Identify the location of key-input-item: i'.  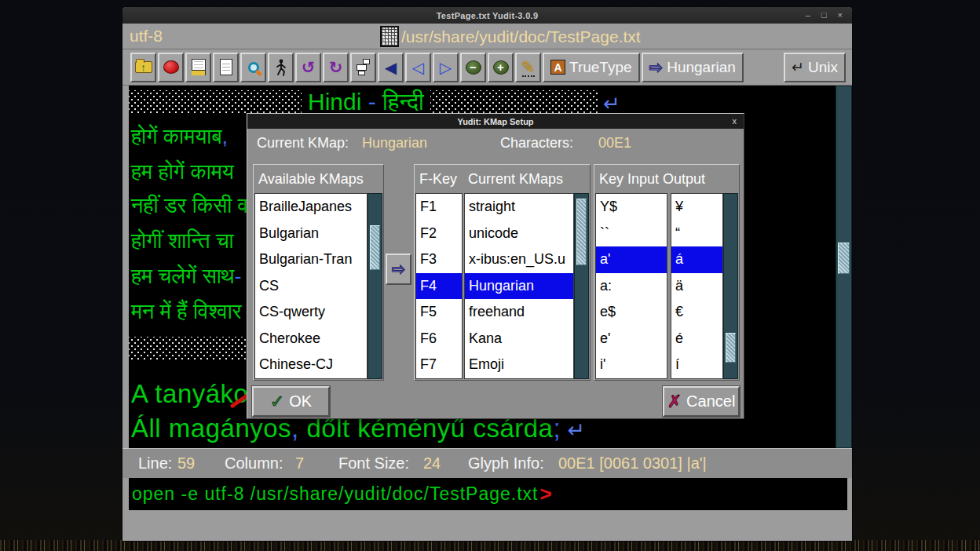
(631, 365).